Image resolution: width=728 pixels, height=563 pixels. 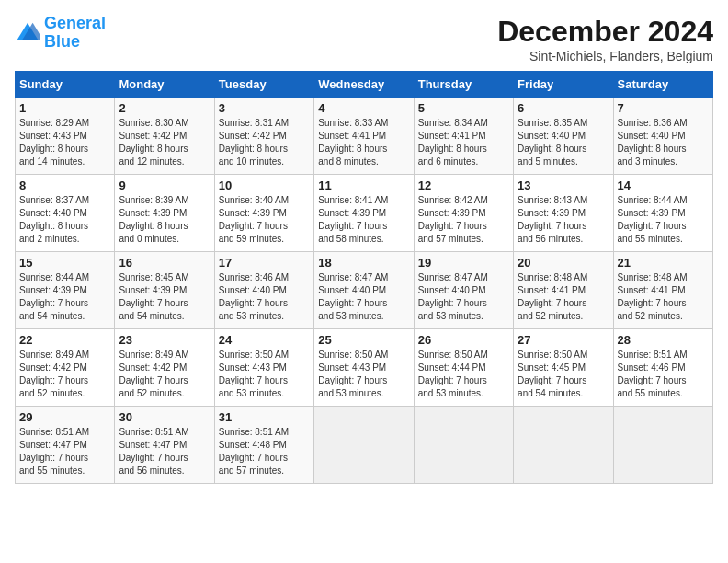 I want to click on header-day-friday: Friday, so click(x=563, y=85).